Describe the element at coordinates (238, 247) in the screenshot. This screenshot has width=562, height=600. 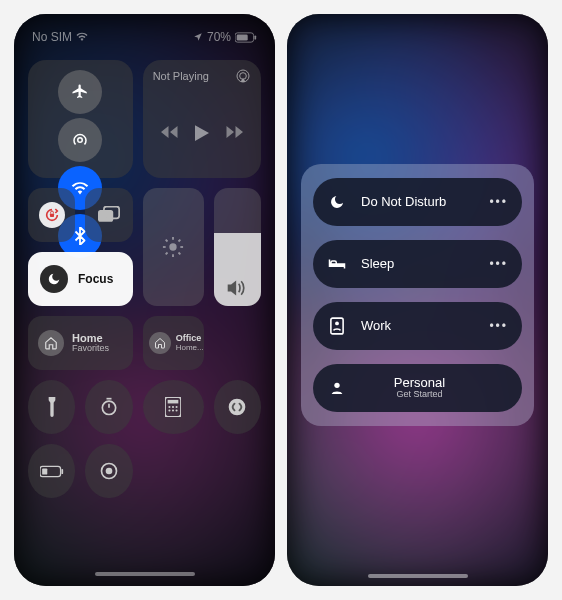
I see `volume-slider` at that location.